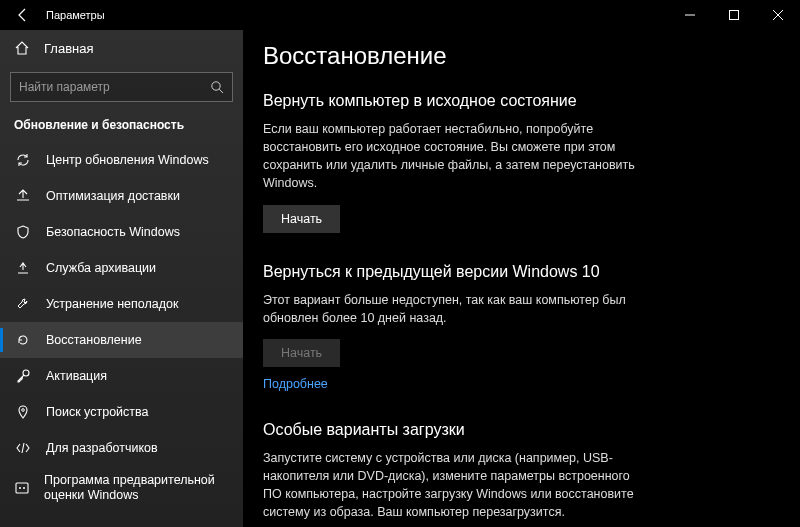 The width and height of the screenshot is (800, 527). I want to click on close-button, so click(778, 15).